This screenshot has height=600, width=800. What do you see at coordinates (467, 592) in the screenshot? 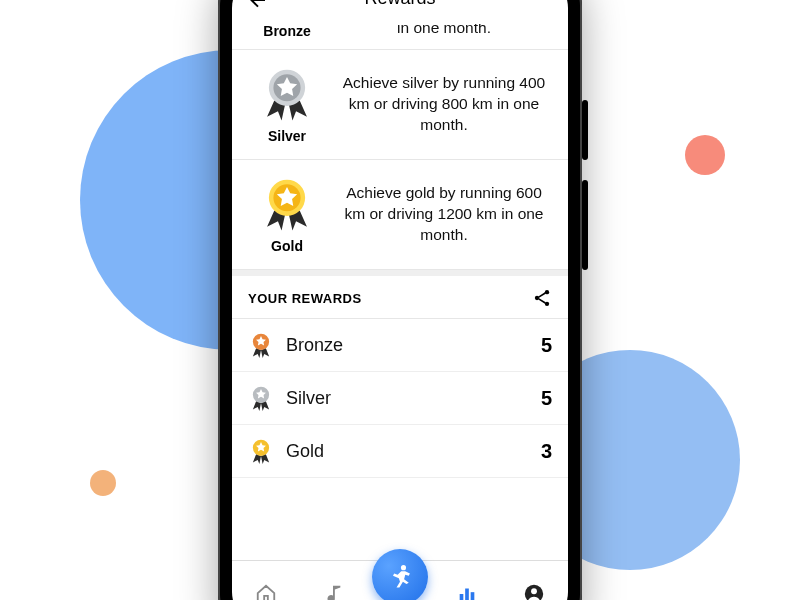
I see `bar-chart-icon` at bounding box center [467, 592].